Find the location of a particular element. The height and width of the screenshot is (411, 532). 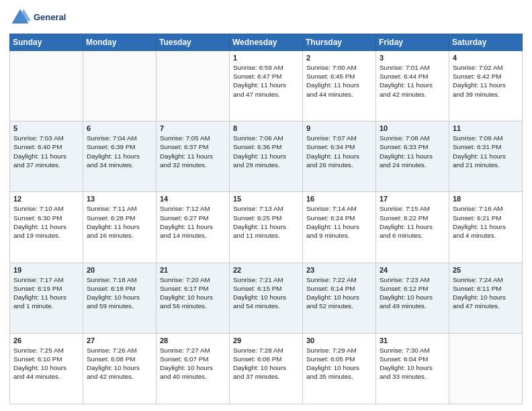

day-number: 23 is located at coordinates (339, 270).